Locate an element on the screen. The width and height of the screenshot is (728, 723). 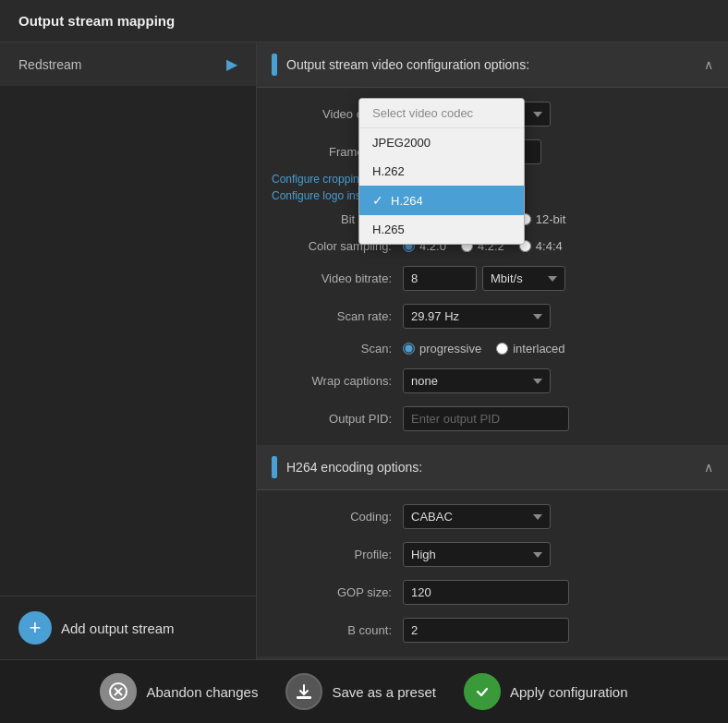
sidebar-arrow-icon: ▶ is located at coordinates (232, 65).